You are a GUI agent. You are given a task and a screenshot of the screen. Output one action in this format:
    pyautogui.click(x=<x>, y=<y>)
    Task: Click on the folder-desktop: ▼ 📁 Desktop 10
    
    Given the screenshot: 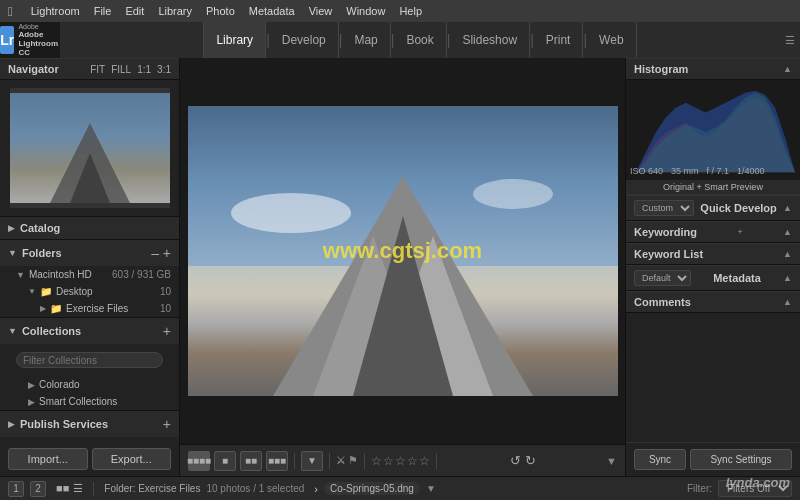 What is the action you would take?
    pyautogui.click(x=90, y=292)
    